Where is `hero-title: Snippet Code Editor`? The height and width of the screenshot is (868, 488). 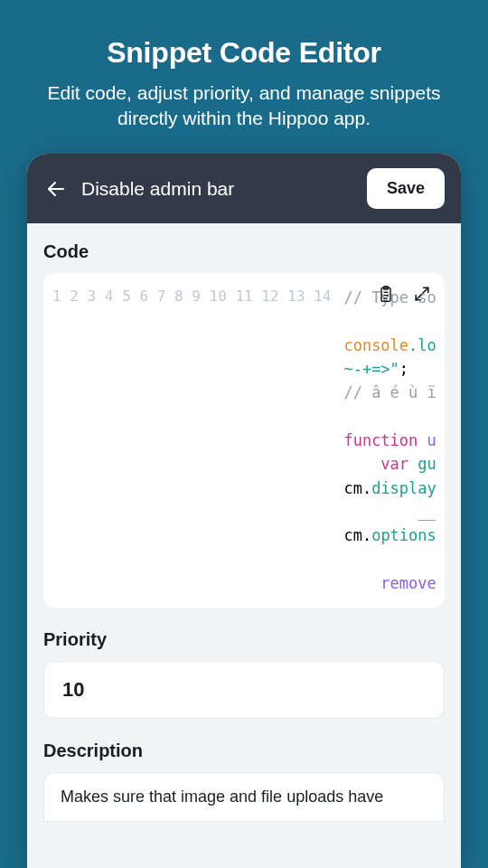 hero-title: Snippet Code Editor is located at coordinates (244, 52).